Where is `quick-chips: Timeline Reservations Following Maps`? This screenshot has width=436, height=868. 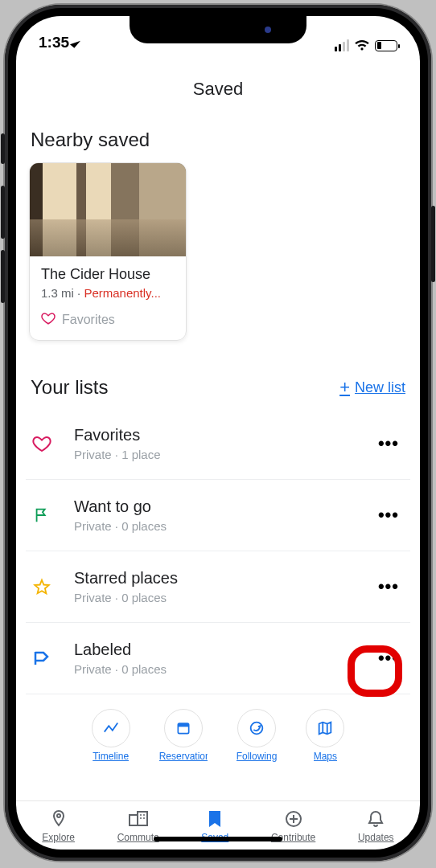
quick-chips: Timeline Reservations Following Maps is located at coordinates (218, 731).